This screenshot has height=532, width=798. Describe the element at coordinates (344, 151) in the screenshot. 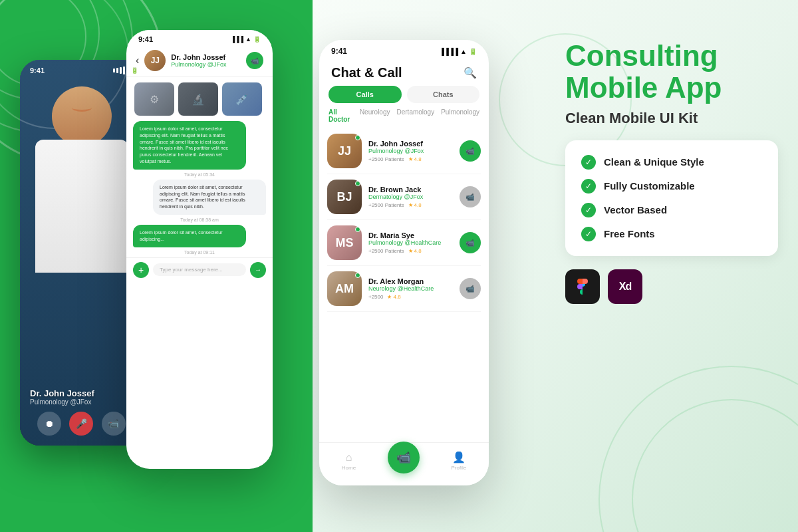

I see `doctor-avatar-1: JJ` at that location.